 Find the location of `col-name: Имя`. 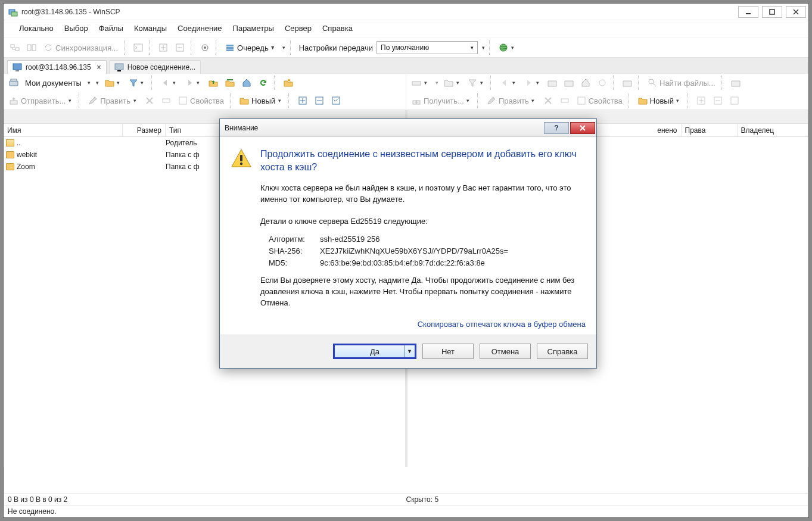

col-name: Имя is located at coordinates (63, 130).